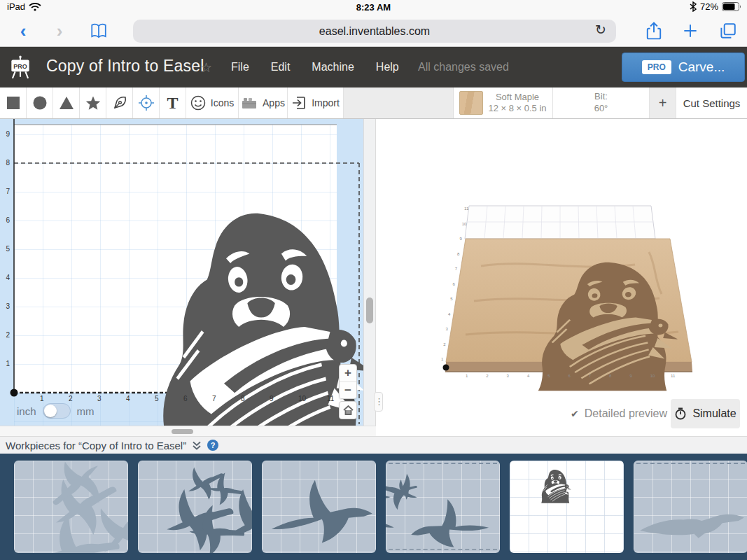 Image resolution: width=747 pixels, height=560 pixels. I want to click on ruler-x-label: 11, so click(330, 399).